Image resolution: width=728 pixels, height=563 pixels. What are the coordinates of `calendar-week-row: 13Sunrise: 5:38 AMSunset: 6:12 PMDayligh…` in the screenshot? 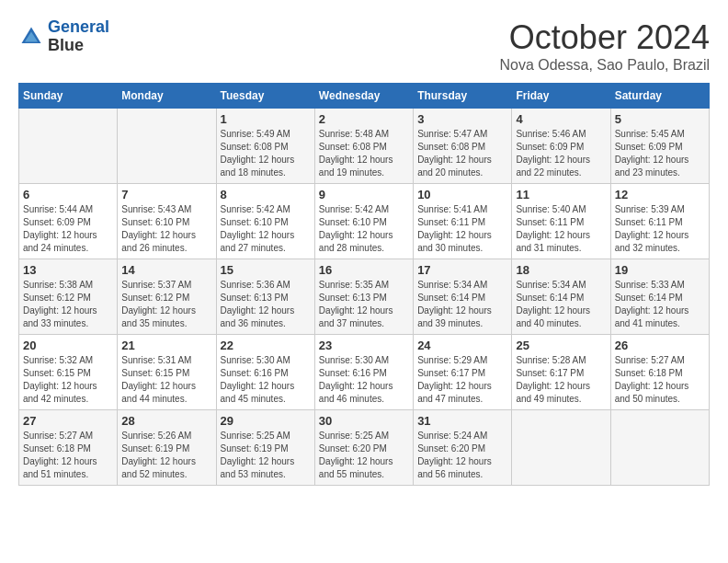 It's located at (364, 297).